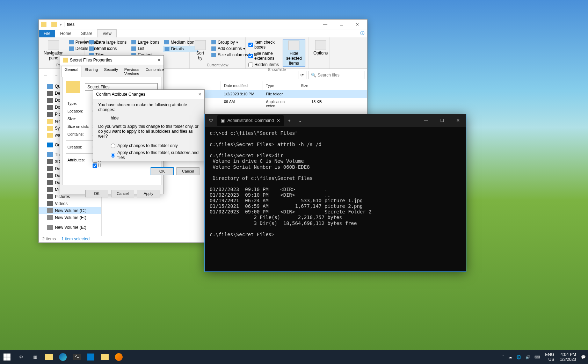 The image size is (588, 364). What do you see at coordinates (364, 34) in the screenshot?
I see `help-icon: ⓘ` at bounding box center [364, 34].